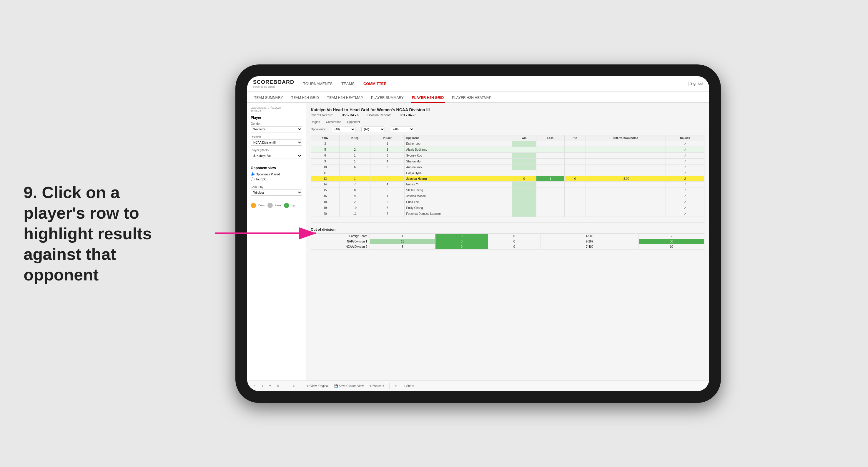 Image resolution: width=868 pixels, height=467 pixels. Describe the element at coordinates (507, 247) in the screenshot. I see `out-of-division-row: NCAA Division 2 5 0 0 7.400 10` at that location.